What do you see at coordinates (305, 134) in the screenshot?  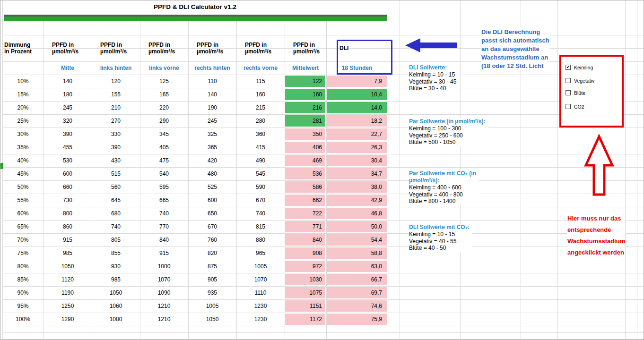 I see `mittelwert-cell: 350` at bounding box center [305, 134].